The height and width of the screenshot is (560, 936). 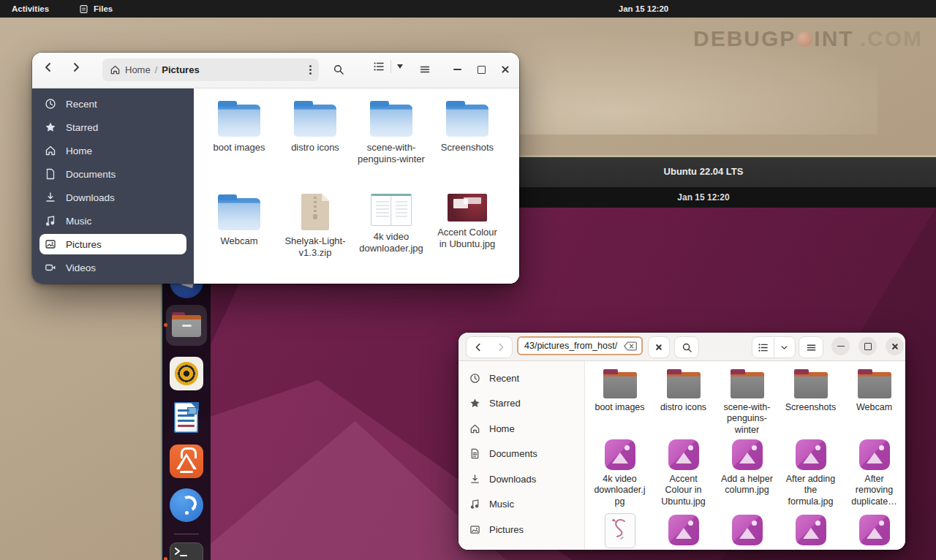 I want to click on ubuntu-software-icon, so click(x=186, y=461).